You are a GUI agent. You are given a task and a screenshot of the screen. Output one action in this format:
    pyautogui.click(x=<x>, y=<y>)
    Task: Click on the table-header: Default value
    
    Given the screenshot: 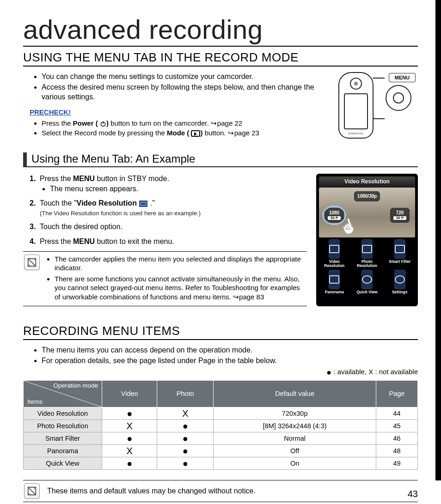 What is the action you would take?
    pyautogui.click(x=295, y=394)
    